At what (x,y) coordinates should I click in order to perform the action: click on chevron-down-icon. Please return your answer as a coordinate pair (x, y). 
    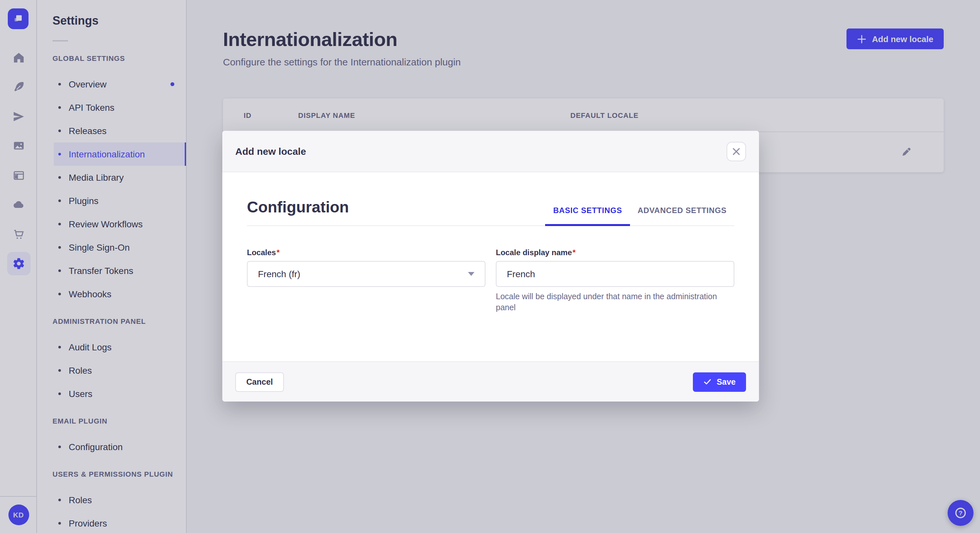
    Looking at the image, I should click on (471, 274).